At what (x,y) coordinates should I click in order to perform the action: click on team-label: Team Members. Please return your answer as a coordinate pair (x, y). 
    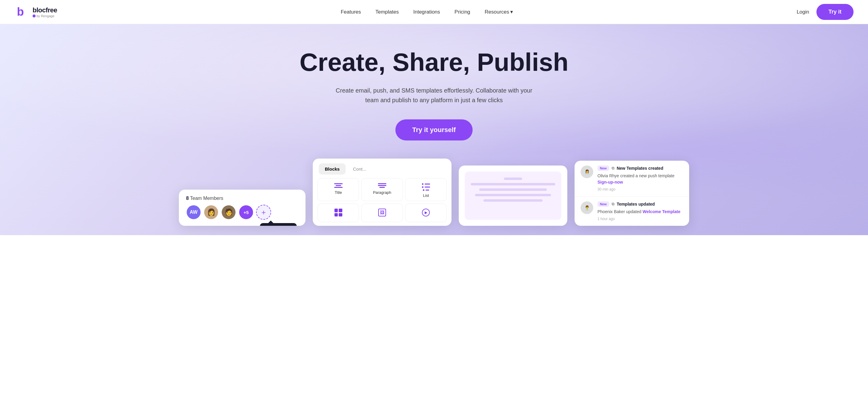
    Looking at the image, I should click on (207, 198).